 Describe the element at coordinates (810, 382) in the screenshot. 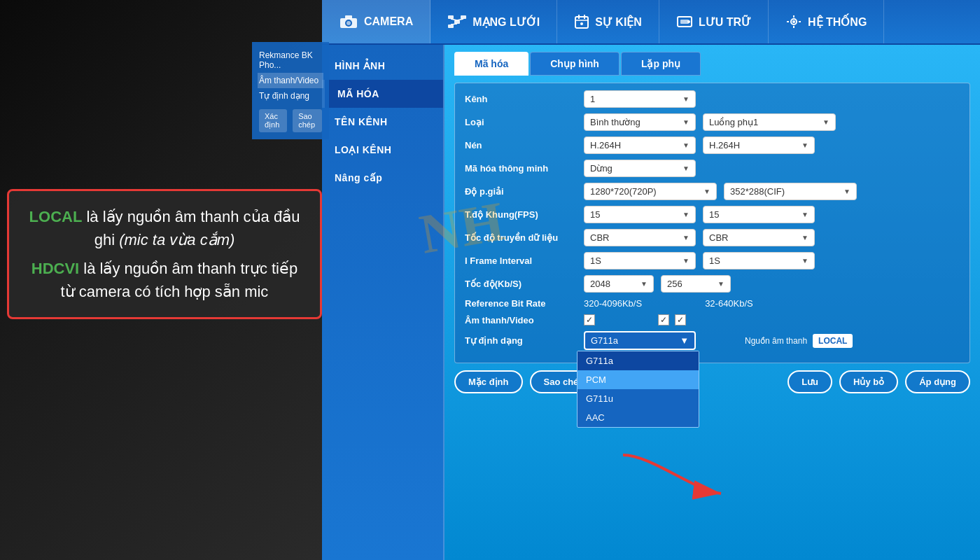

I see `luu-button: Lưu` at that location.